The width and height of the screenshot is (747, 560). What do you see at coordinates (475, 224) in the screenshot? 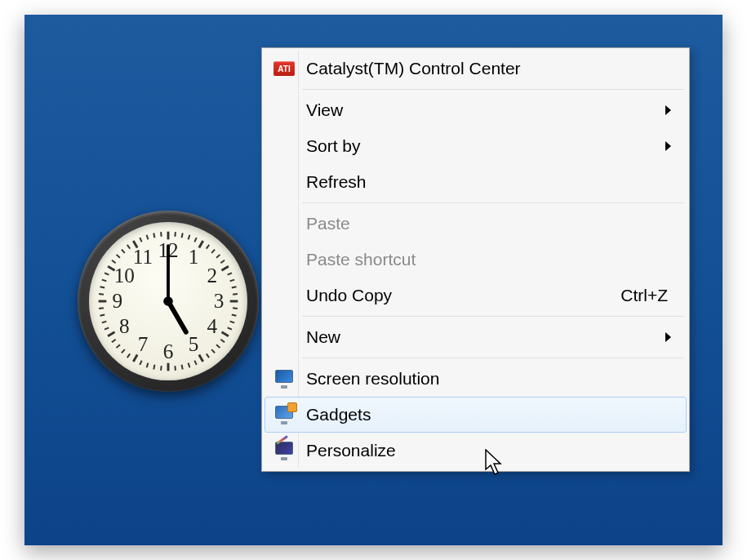
I see `menu-item-paste: Paste` at bounding box center [475, 224].